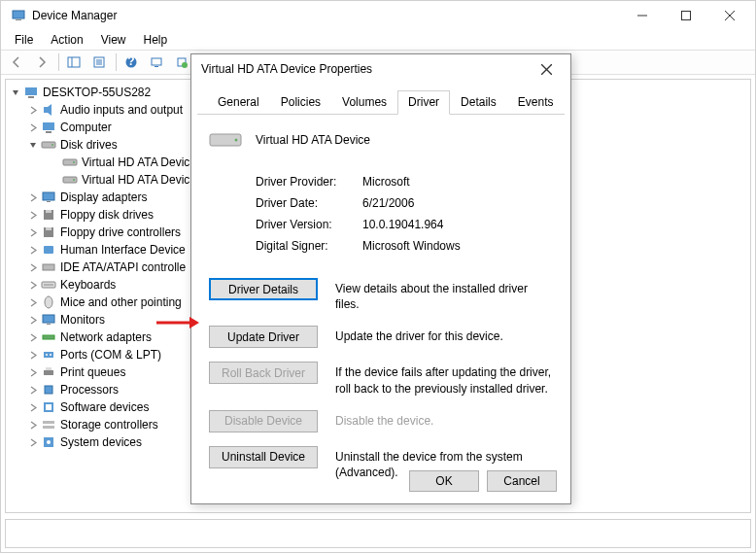  What do you see at coordinates (686, 16) in the screenshot?
I see `maximize-button` at bounding box center [686, 16].